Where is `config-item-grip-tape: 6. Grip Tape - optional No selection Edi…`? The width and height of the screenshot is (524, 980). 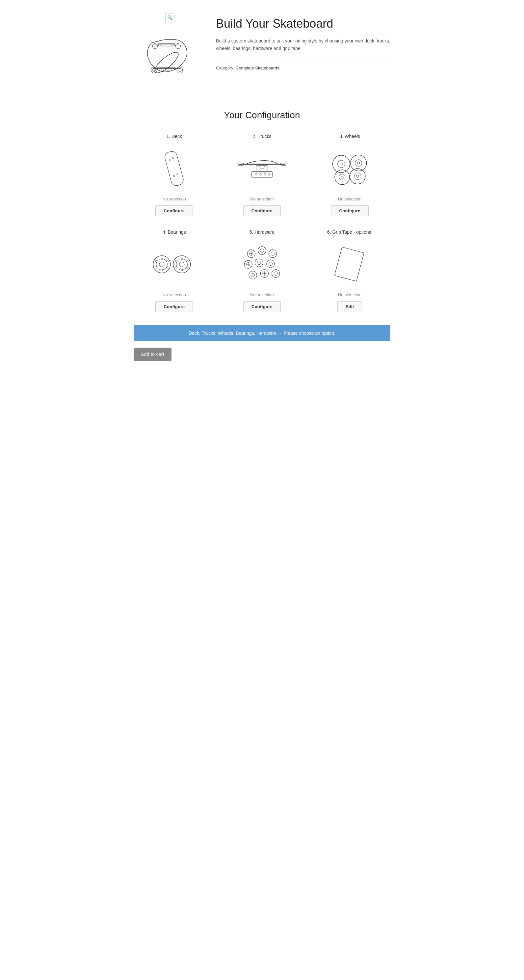 config-item-grip-tape: 6. Grip Tape - optional No selection Edi… is located at coordinates (350, 271).